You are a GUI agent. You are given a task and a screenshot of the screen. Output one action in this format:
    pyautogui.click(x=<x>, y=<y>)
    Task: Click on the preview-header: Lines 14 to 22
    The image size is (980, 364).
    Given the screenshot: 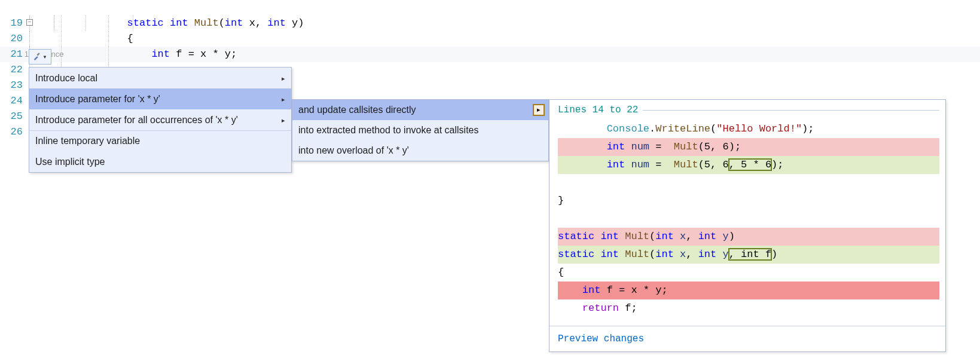 What is the action you would take?
    pyautogui.click(x=749, y=110)
    